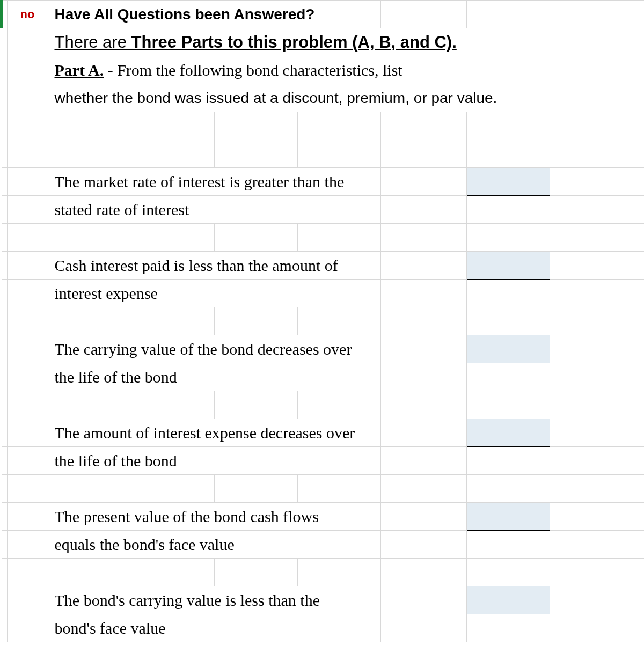 This screenshot has width=644, height=668. I want to click on no-label: no, so click(27, 14).